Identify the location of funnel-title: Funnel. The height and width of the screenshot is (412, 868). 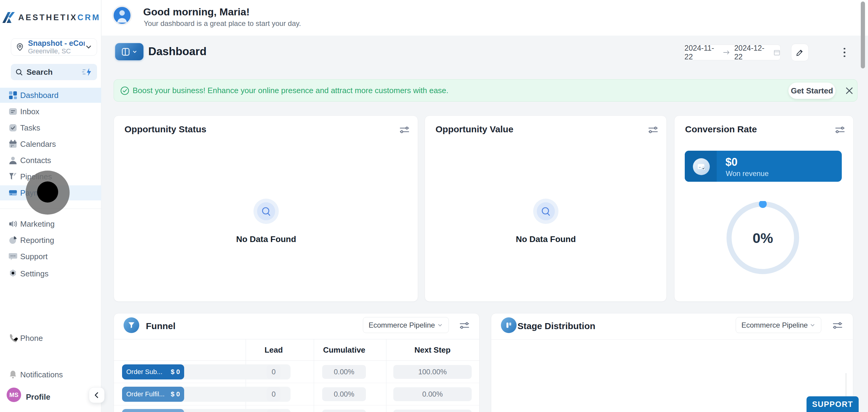
(161, 326).